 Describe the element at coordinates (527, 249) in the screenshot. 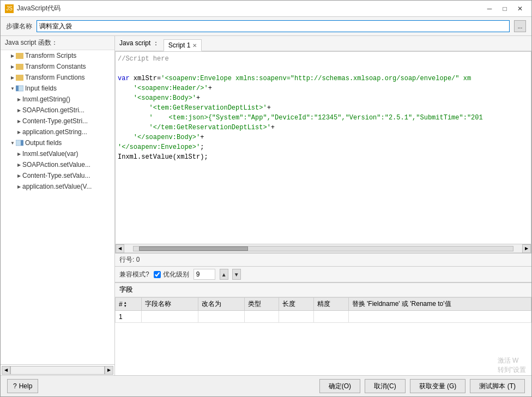

I see `code-scroll-right-btn: ▶` at that location.